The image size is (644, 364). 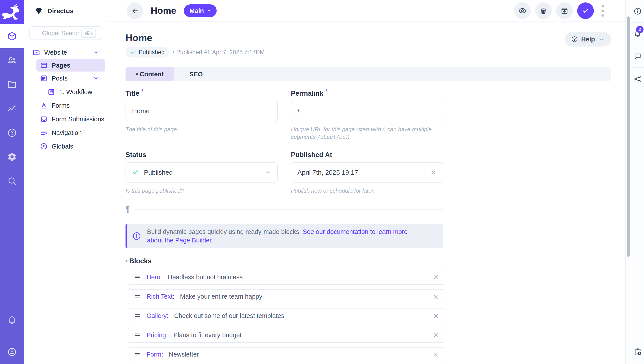 I want to click on module-user-directory, so click(x=12, y=60).